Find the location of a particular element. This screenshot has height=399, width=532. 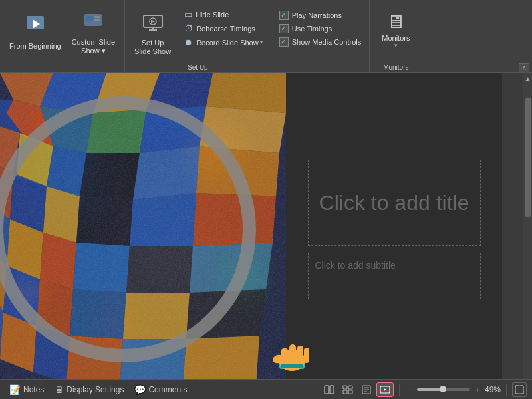

ribbon-group-monitors: 🖥 Monitors ▾ Monitors is located at coordinates (396, 36).